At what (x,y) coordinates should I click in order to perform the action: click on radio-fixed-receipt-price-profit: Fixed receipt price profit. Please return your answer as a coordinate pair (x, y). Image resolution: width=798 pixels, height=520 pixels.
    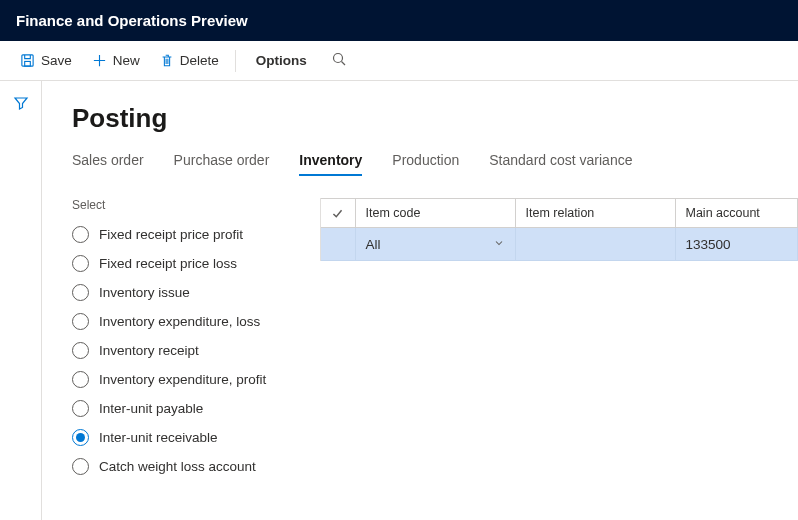
    Looking at the image, I should click on (192, 234).